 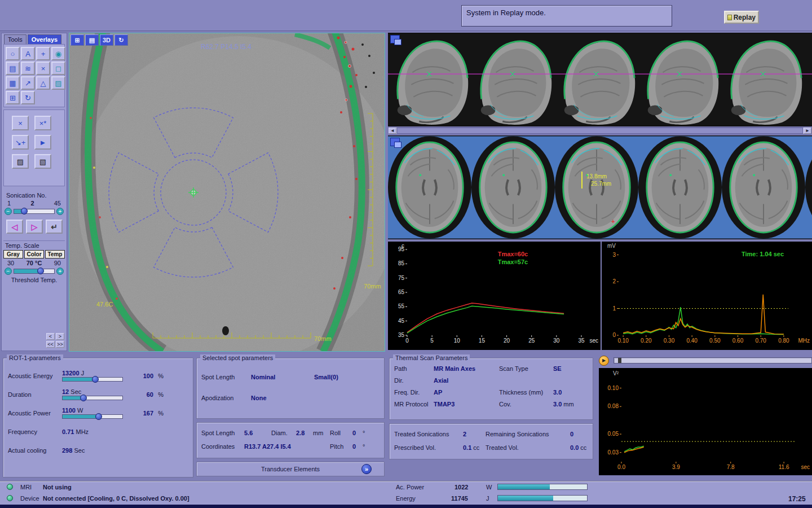 I want to click on sonication-slider-thumb, so click(x=24, y=211).